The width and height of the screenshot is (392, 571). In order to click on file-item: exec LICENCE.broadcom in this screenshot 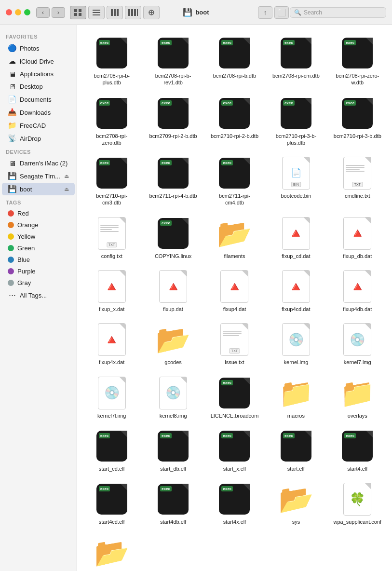, I will do `click(234, 397)`.